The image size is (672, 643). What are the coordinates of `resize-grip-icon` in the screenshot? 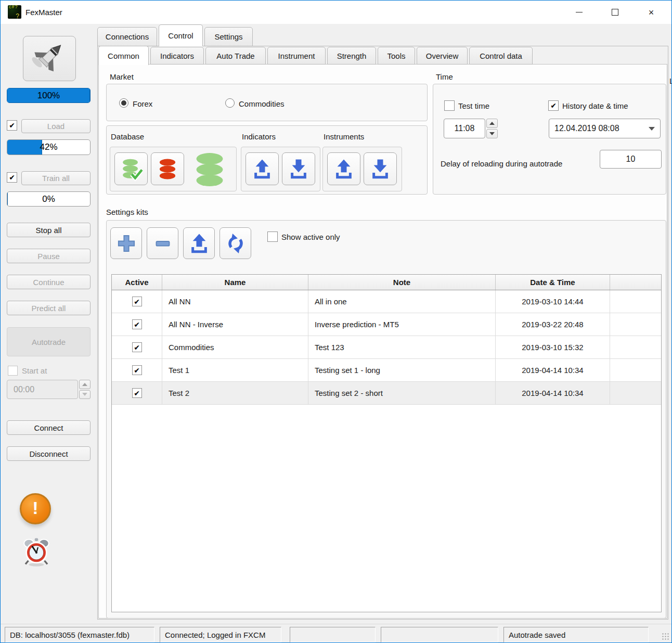 It's located at (666, 637).